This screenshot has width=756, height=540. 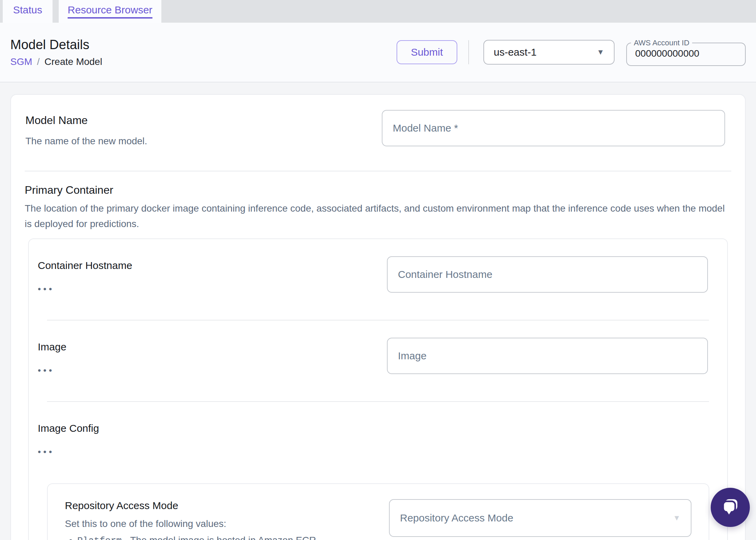 What do you see at coordinates (378, 519) in the screenshot?
I see `repository-access-mode-row: Repository Access Mode Set this to one o…` at bounding box center [378, 519].